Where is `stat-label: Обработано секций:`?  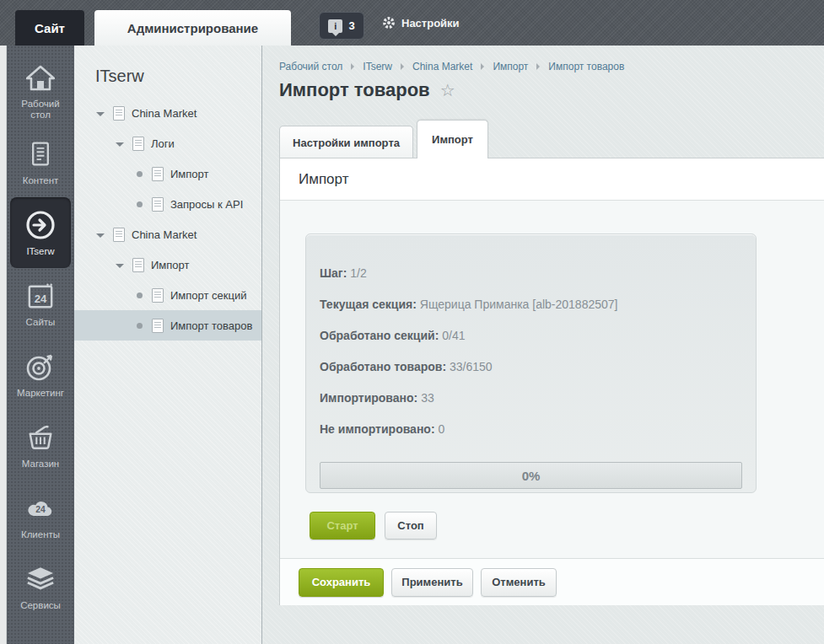 stat-label: Обработано секций: is located at coordinates (380, 335).